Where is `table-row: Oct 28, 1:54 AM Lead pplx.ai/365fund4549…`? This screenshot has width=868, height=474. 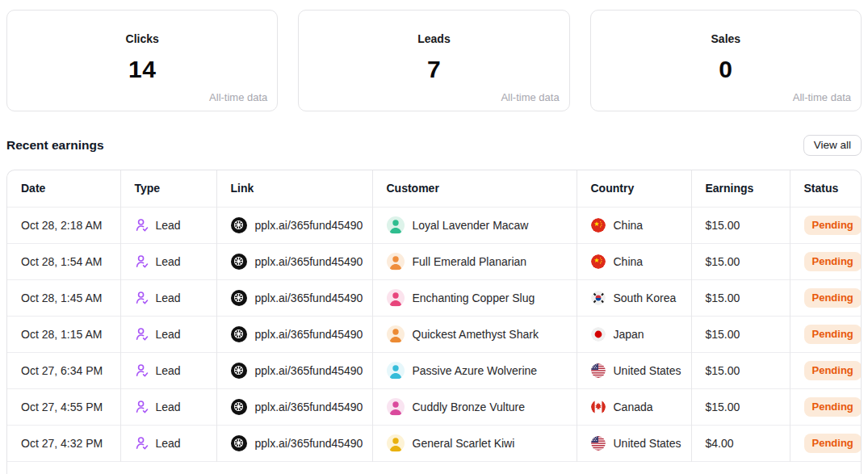 table-row: Oct 28, 1:54 AM Lead pplx.ai/365fund4549… is located at coordinates (434, 262).